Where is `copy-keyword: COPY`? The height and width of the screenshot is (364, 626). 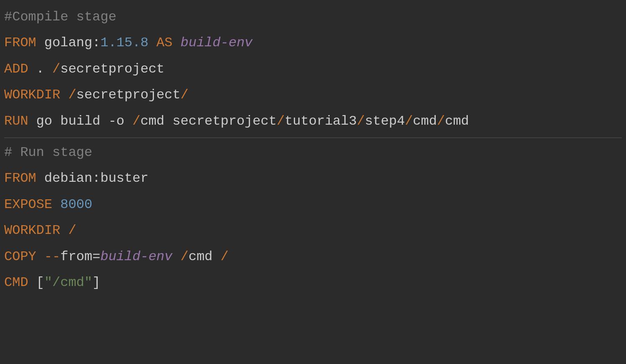 copy-keyword: COPY is located at coordinates (20, 257).